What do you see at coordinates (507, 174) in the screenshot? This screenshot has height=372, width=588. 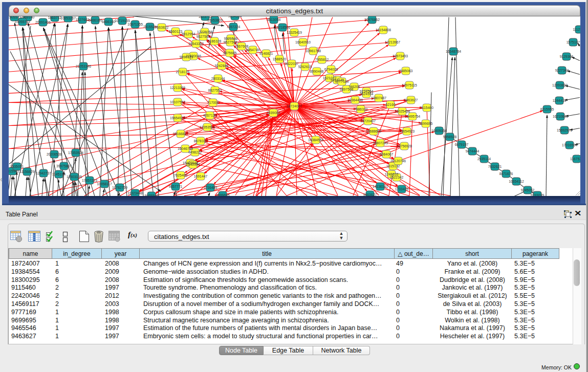 I see `svg-text: 8471676` at bounding box center [507, 174].